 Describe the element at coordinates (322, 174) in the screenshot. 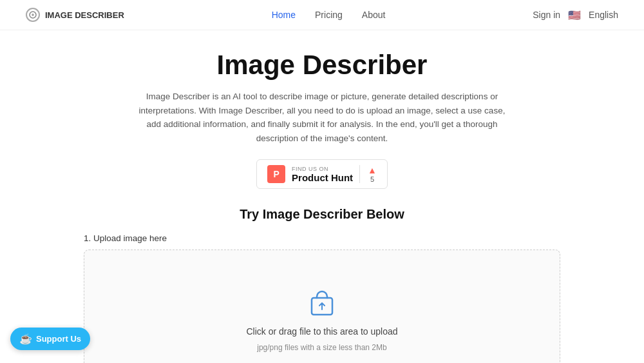

I see `product-hunt-badge: P FIND US ON Product Hunt ▲ 5` at that location.